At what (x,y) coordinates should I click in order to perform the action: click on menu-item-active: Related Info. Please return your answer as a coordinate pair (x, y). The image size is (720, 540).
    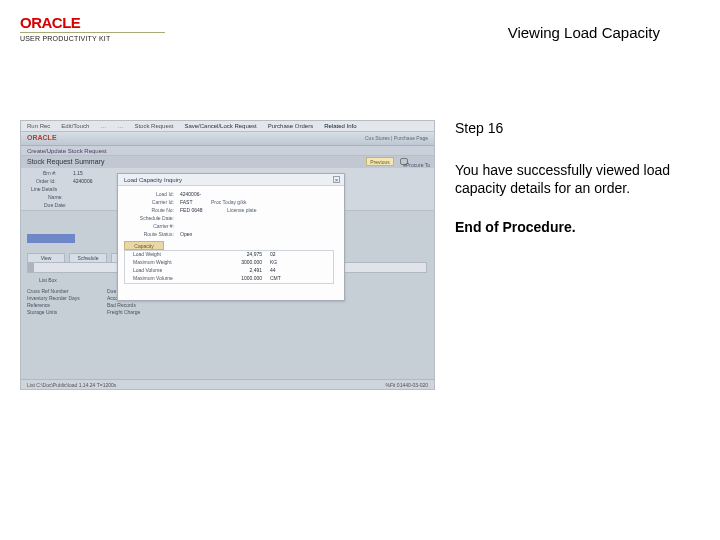
    Looking at the image, I should click on (340, 126).